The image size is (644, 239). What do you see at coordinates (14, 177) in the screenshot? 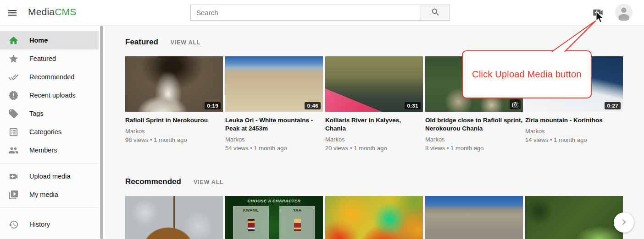
I see `video-call-icon` at bounding box center [14, 177].